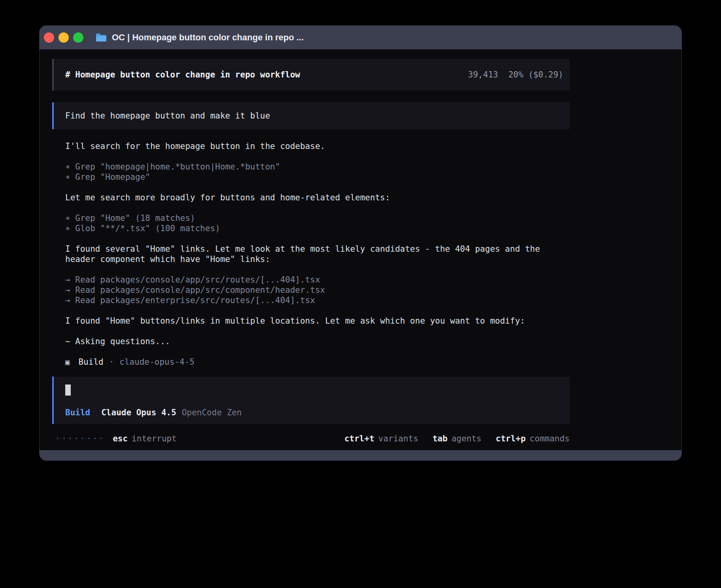  What do you see at coordinates (317, 300) in the screenshot?
I see `tool-call-read: → Read packages/enterprise/src/routes/[.…` at bounding box center [317, 300].